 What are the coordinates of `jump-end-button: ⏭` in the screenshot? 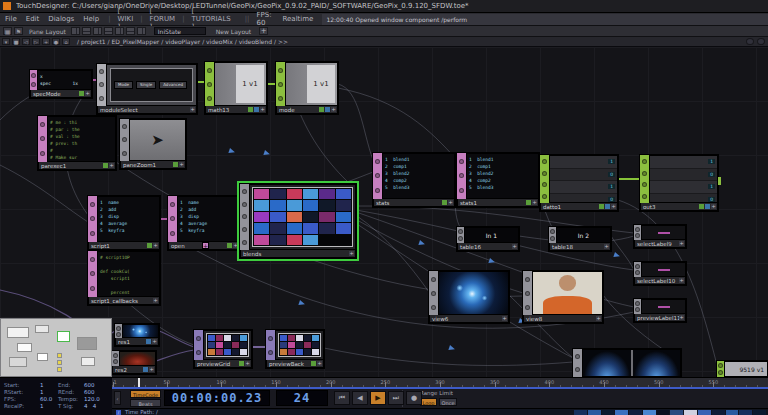 It's located at (396, 398).